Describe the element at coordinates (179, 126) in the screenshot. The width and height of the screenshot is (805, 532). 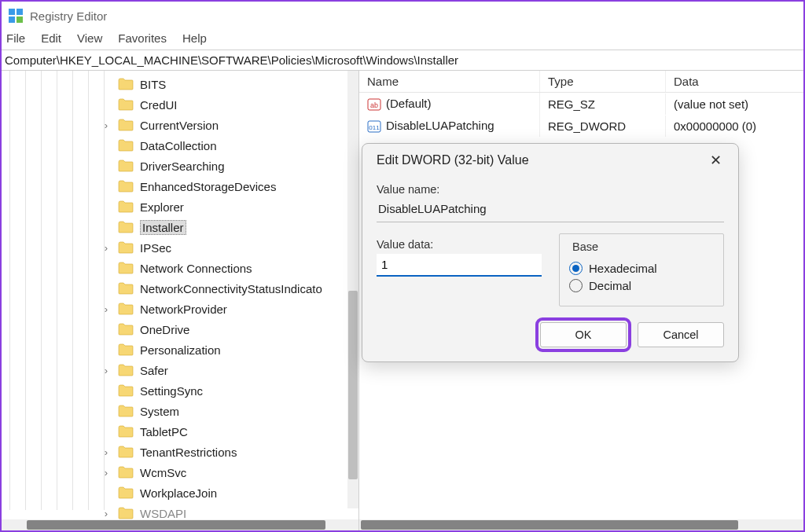
I see `tree-item-label: CurrentVersion` at that location.